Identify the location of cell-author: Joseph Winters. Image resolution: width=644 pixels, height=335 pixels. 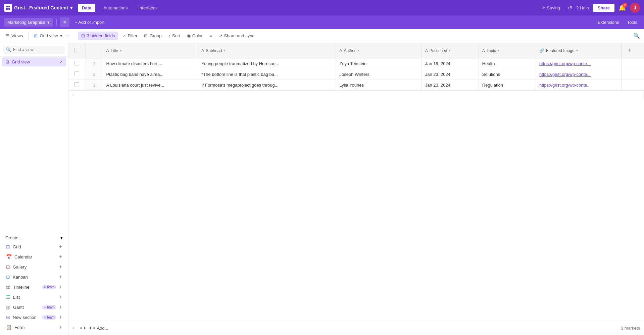
(379, 75).